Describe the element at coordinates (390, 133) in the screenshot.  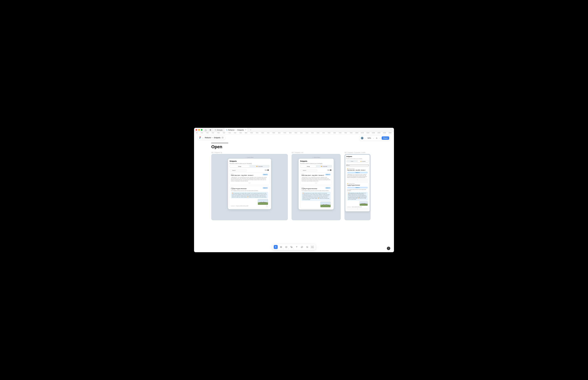
I see `ruler-tick: 10600` at that location.